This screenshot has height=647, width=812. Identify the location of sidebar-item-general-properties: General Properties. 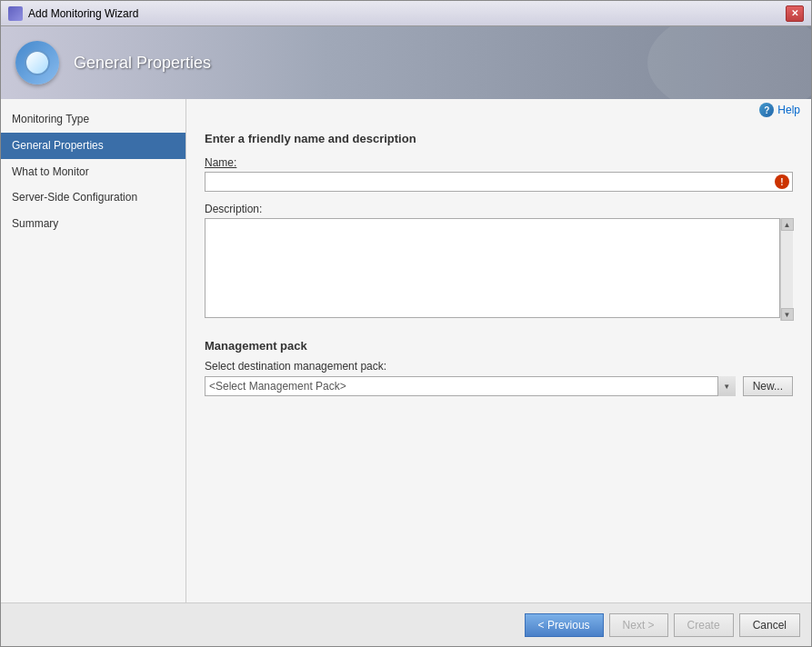
(93, 145).